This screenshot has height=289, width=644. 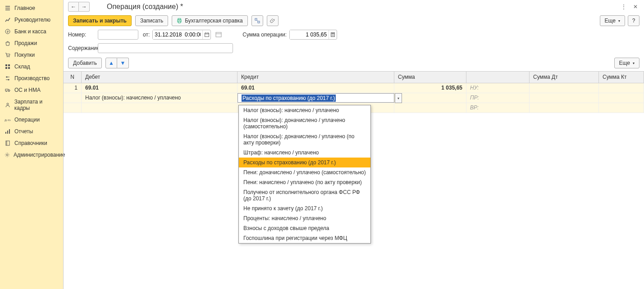 I want to click on date-input, so click(x=178, y=35).